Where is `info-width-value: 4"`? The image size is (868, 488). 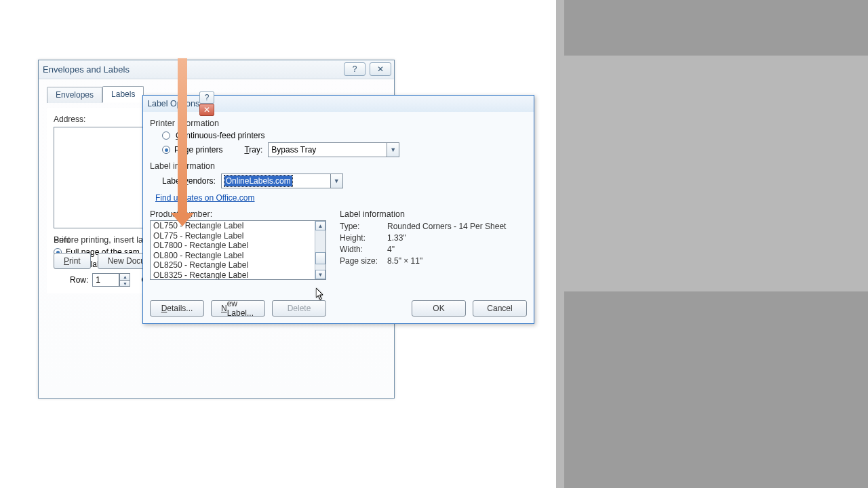
info-width-value: 4" is located at coordinates (457, 249).